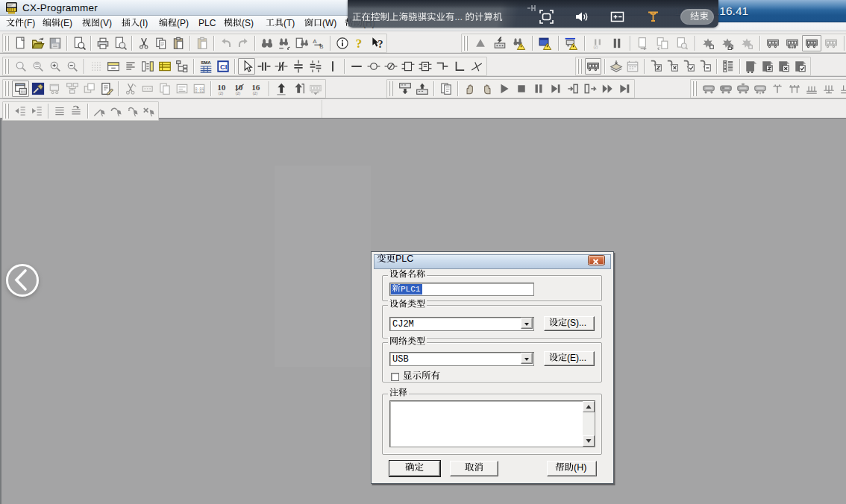 Image resolution: width=846 pixels, height=504 pixels. I want to click on svg-text: (H), so click(580, 467).